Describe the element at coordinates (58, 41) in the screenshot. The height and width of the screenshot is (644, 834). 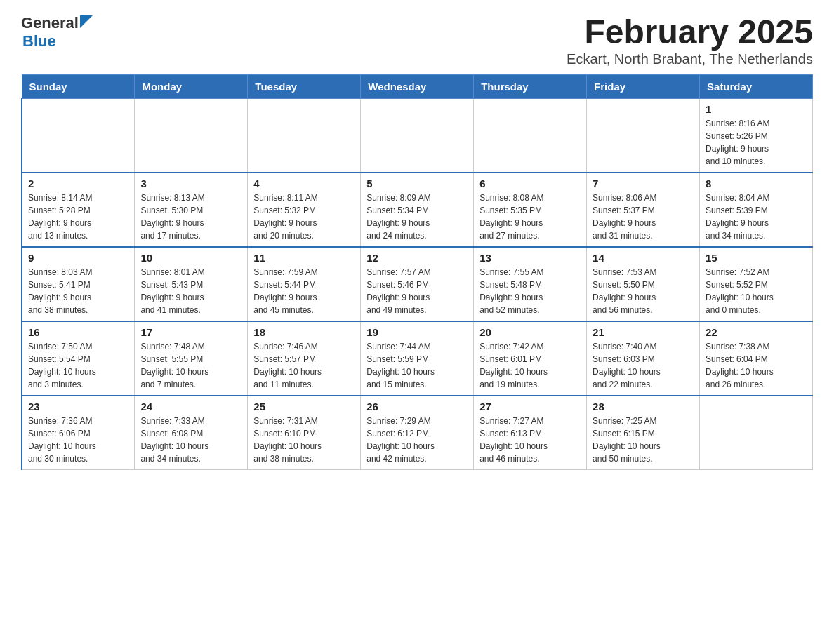
I see `logo-blue: Blue` at that location.